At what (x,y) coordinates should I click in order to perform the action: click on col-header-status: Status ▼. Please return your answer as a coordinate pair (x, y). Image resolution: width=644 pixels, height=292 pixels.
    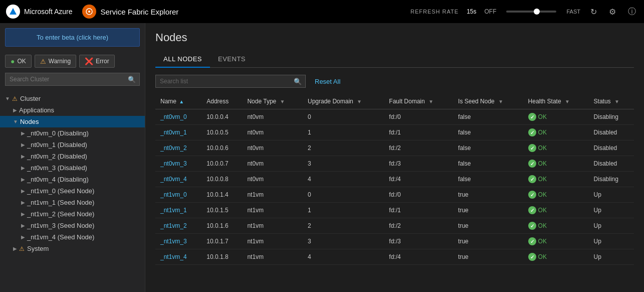
    Looking at the image, I should click on (611, 101).